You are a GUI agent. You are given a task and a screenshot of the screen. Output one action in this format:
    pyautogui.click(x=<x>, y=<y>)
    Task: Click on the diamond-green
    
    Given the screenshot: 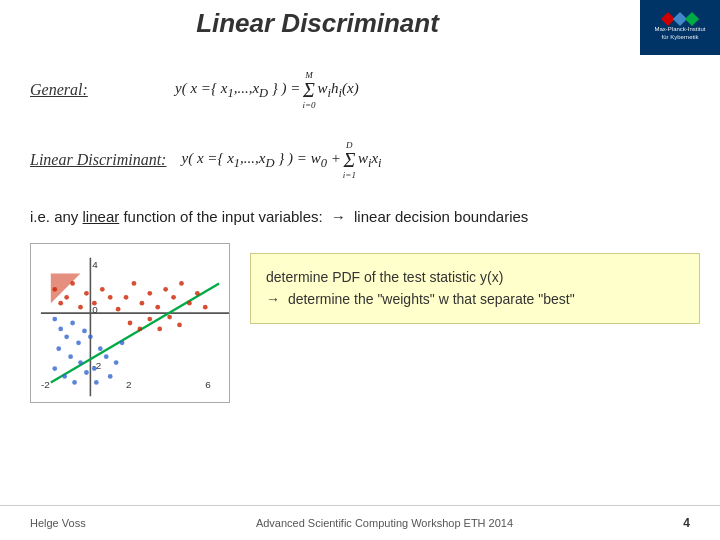 What is the action you would take?
    pyautogui.click(x=692, y=19)
    